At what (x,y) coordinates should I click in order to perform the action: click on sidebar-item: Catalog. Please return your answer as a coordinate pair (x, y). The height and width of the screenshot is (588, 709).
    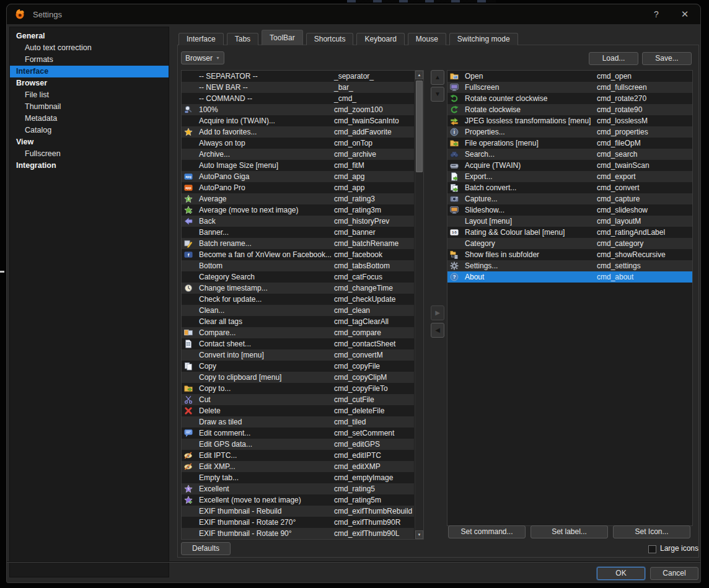
    Looking at the image, I should click on (89, 130).